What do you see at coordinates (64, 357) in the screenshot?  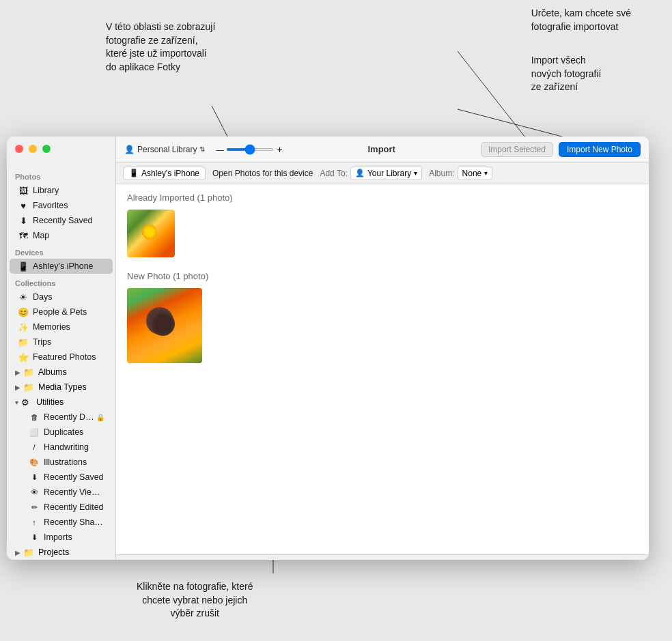 I see `sidebar-item-label: Featured Photos` at bounding box center [64, 357].